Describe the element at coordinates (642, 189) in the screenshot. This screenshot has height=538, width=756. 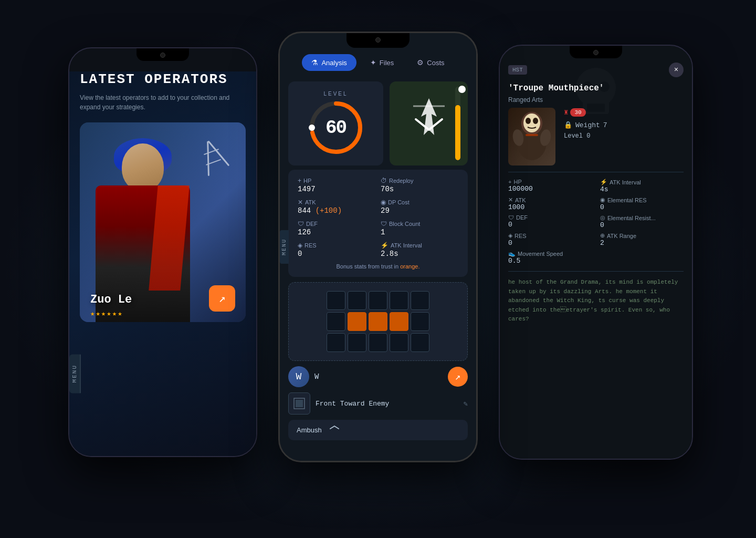
I see `right-stat-atk-interval-value: 4s` at that location.